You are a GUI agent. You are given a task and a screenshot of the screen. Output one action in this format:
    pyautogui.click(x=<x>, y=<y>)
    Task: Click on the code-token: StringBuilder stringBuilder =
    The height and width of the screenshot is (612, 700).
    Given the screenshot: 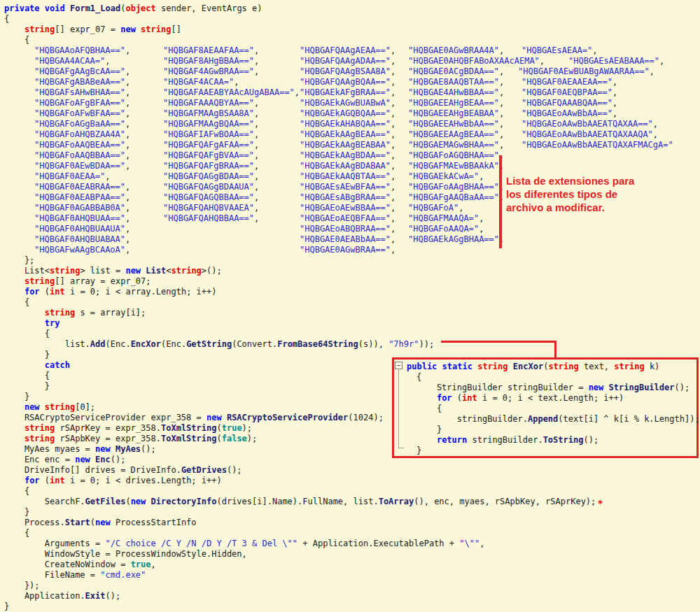 What is the action you would take?
    pyautogui.click(x=503, y=387)
    